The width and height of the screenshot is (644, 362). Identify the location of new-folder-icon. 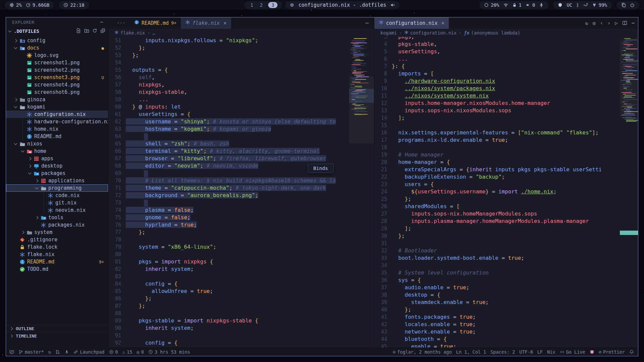
(87, 31).